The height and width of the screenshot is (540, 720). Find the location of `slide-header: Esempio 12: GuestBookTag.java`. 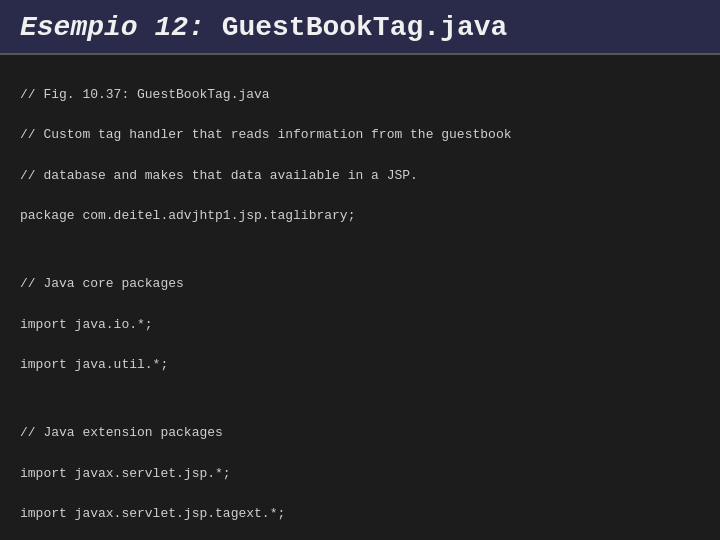

slide-header: Esempio 12: GuestBookTag.java is located at coordinates (360, 28).